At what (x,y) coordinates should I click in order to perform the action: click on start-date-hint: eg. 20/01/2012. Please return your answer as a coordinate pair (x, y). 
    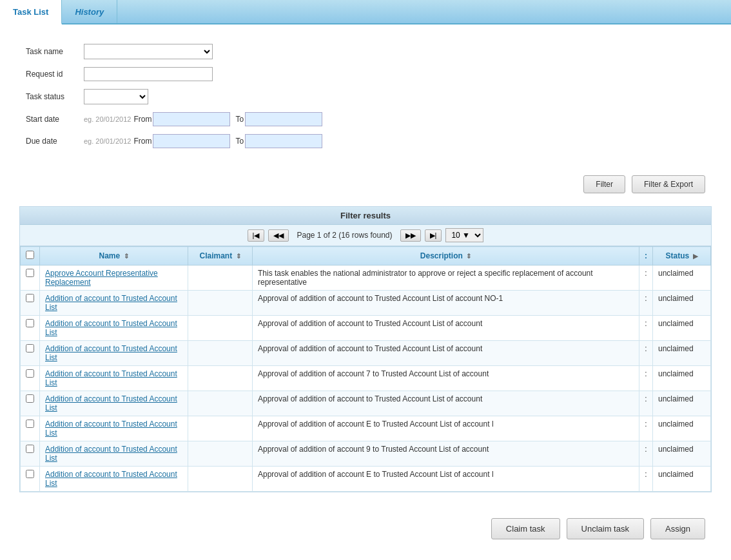
    Looking at the image, I should click on (107, 119).